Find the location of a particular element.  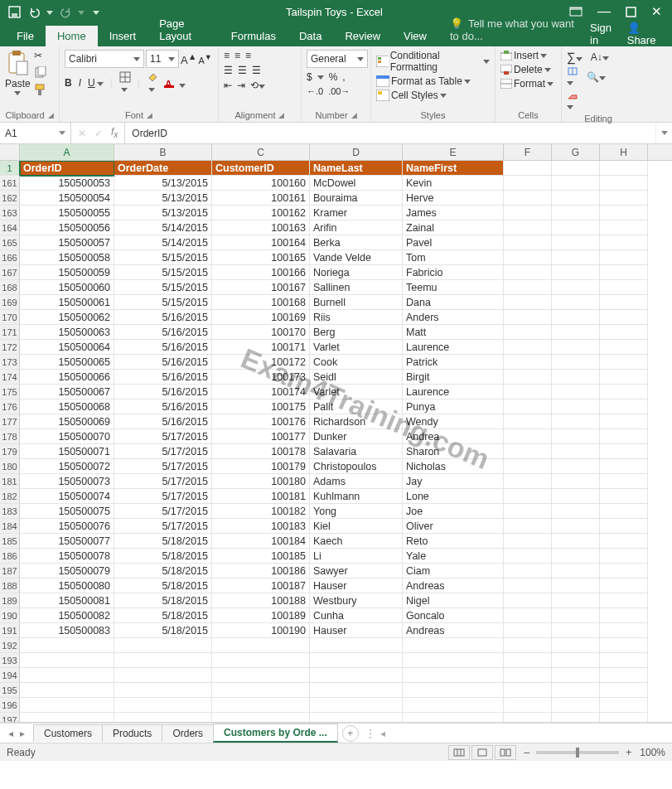

cell: 100175 is located at coordinates (261, 407).